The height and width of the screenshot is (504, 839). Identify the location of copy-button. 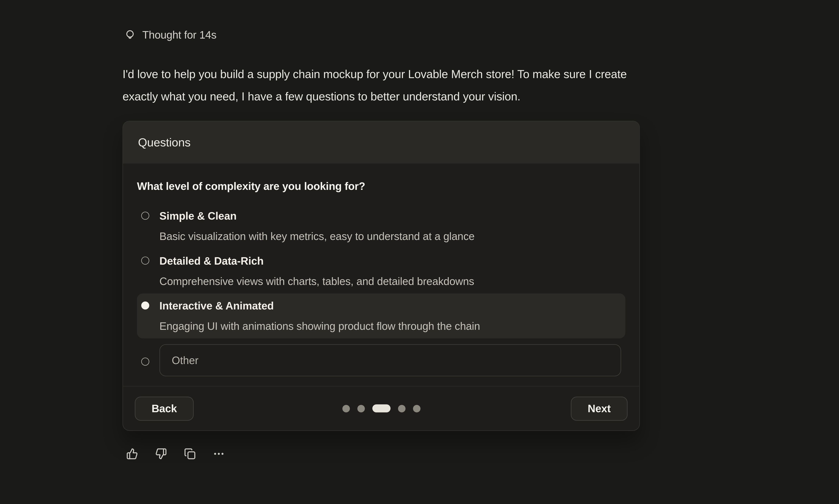
(190, 454).